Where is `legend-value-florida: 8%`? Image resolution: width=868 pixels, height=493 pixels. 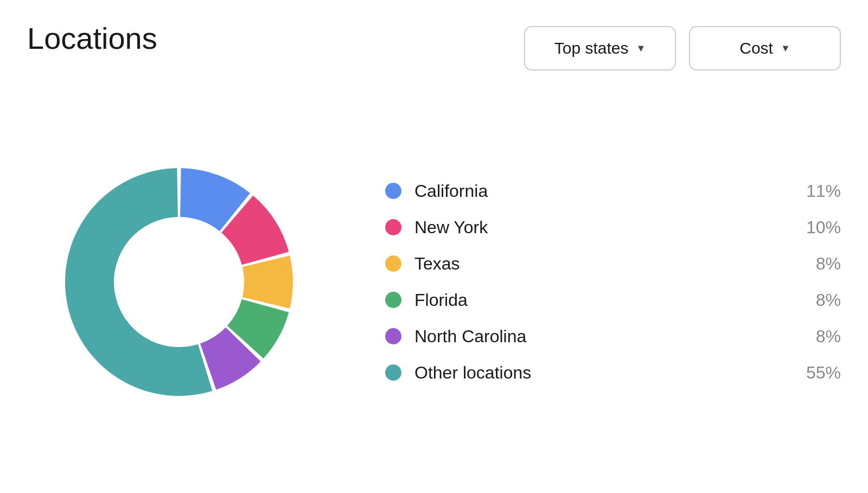
legend-value-florida: 8% is located at coordinates (819, 300).